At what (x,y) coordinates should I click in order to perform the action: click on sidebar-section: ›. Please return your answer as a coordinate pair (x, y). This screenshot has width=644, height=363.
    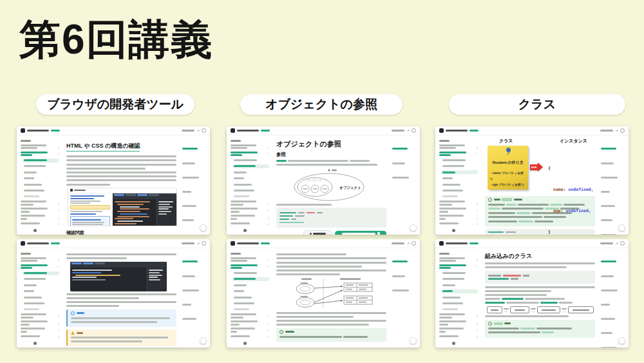
    Looking at the image, I should click on (459, 154).